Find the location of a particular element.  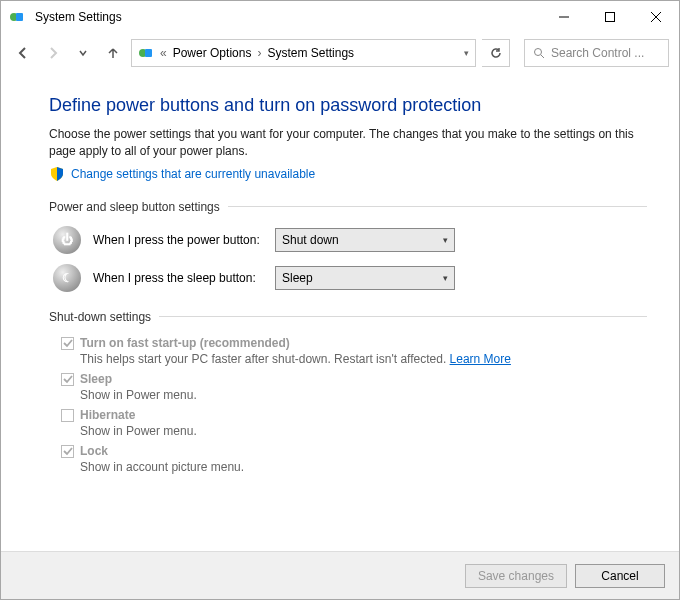

search-input: Search Control ... is located at coordinates (596, 53).